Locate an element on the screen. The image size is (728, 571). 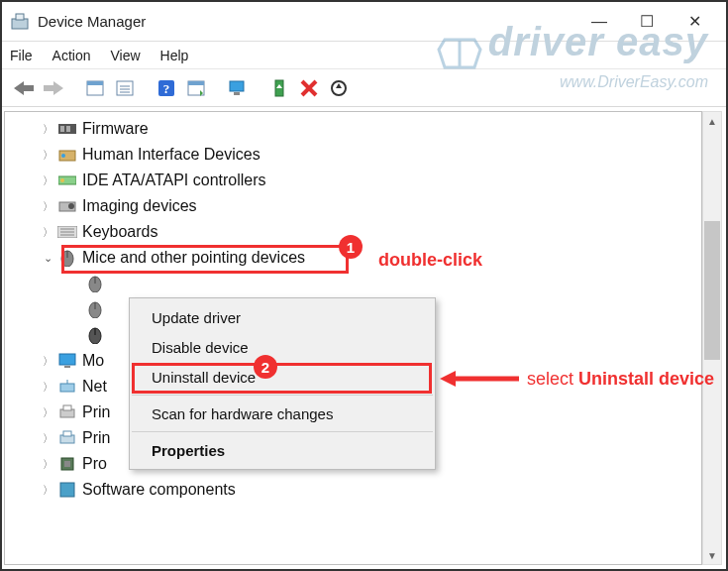
network-icon is located at coordinates (67, 387).